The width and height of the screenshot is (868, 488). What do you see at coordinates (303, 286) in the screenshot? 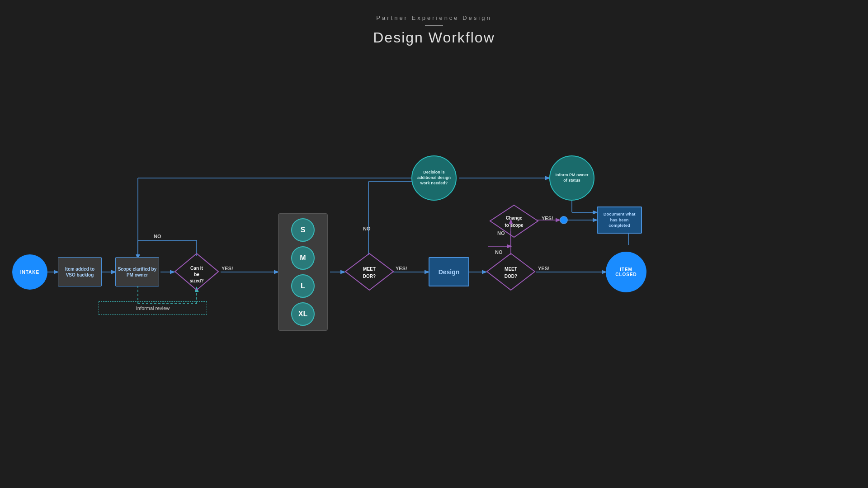
I see `size-l: L` at bounding box center [303, 286].